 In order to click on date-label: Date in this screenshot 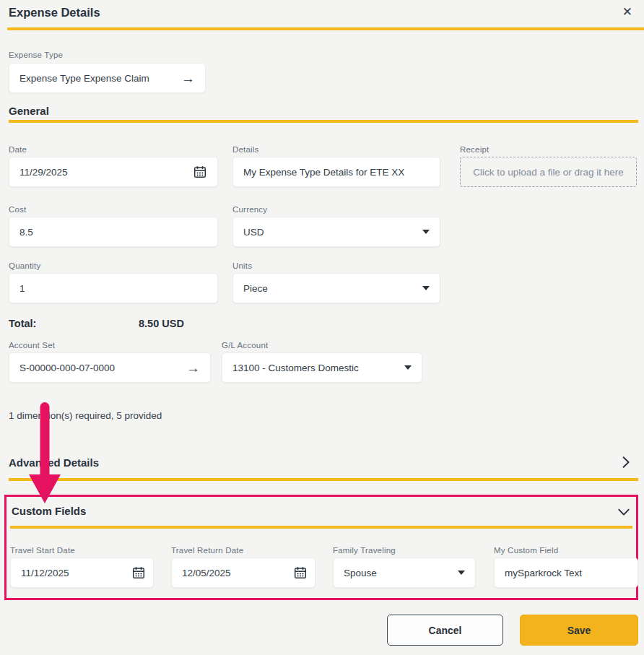, I will do `click(17, 149)`.